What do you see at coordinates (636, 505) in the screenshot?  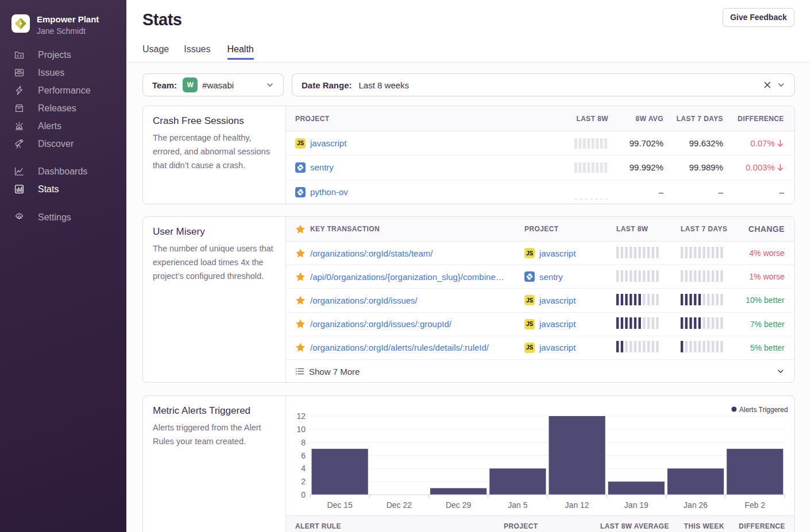 I see `svg-text: Jan 19` at bounding box center [636, 505].